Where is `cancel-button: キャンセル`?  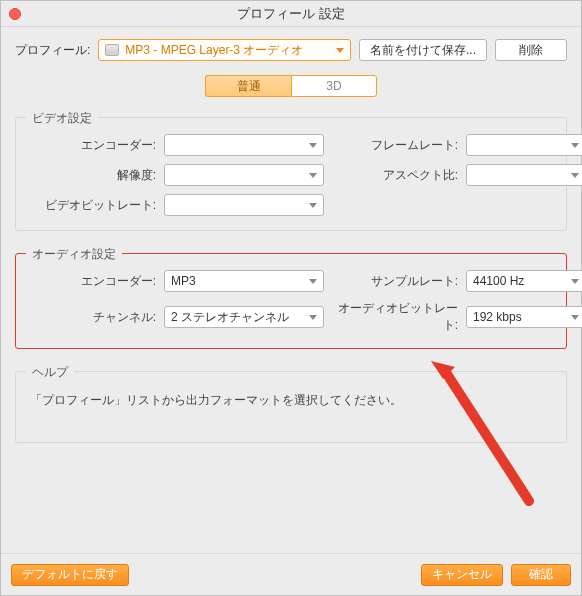 cancel-button: キャンセル is located at coordinates (462, 575).